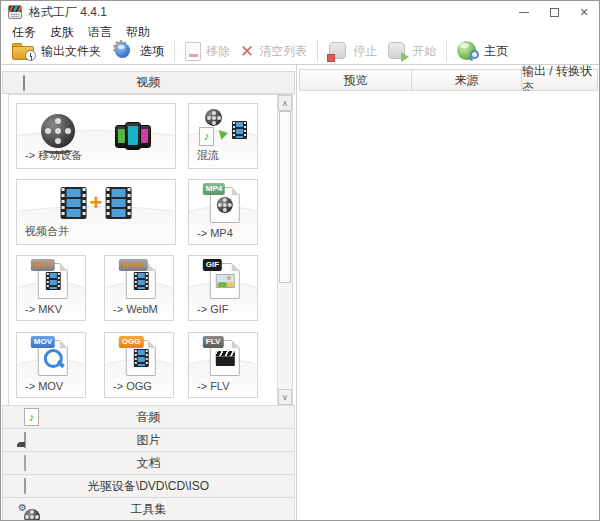 This screenshot has height=521, width=600. What do you see at coordinates (193, 52) in the screenshot?
I see `remove-icon` at bounding box center [193, 52].